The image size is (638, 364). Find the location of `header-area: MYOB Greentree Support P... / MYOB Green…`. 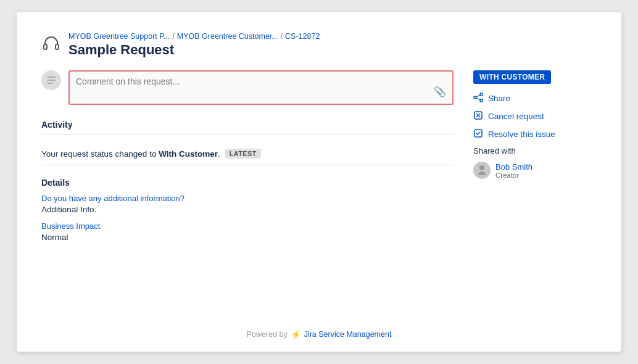

header-area: MYOB Greentree Support P... / MYOB Green… is located at coordinates (319, 45).